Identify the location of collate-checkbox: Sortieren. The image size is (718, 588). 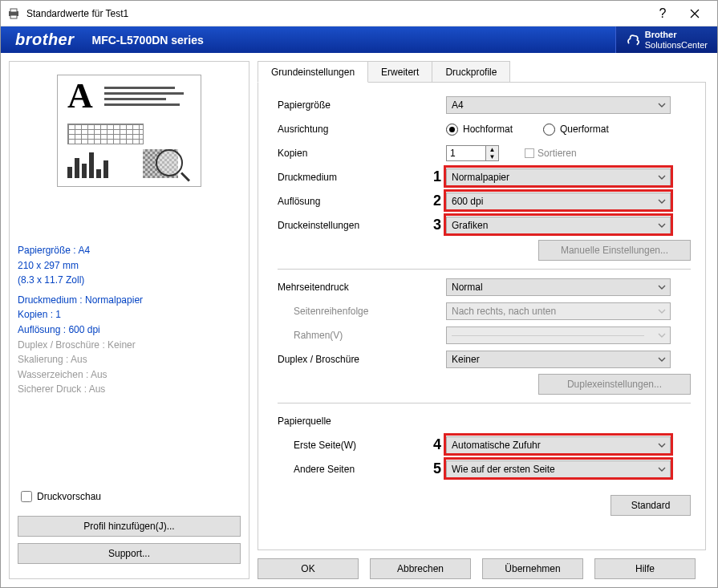
(550, 153).